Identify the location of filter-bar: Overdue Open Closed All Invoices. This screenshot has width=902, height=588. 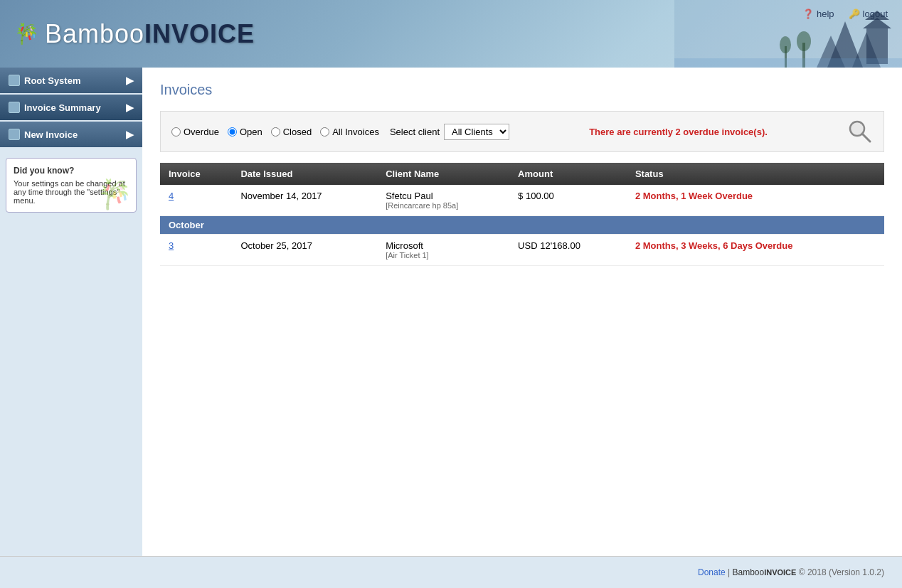
(522, 132).